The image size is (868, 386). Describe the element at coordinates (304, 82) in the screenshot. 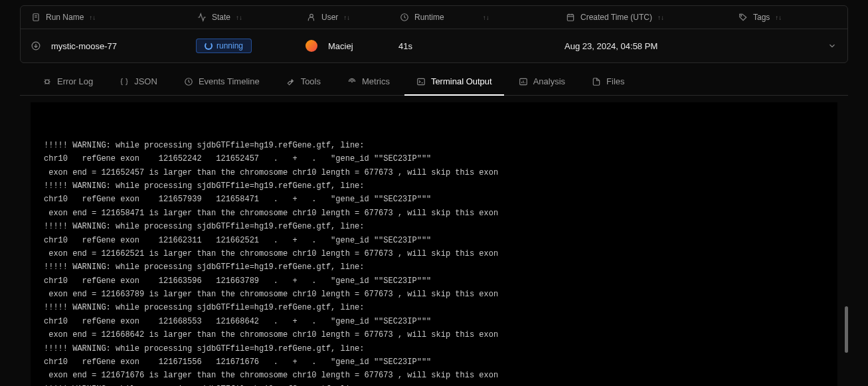

I see `tab-tools: Tools` at that location.